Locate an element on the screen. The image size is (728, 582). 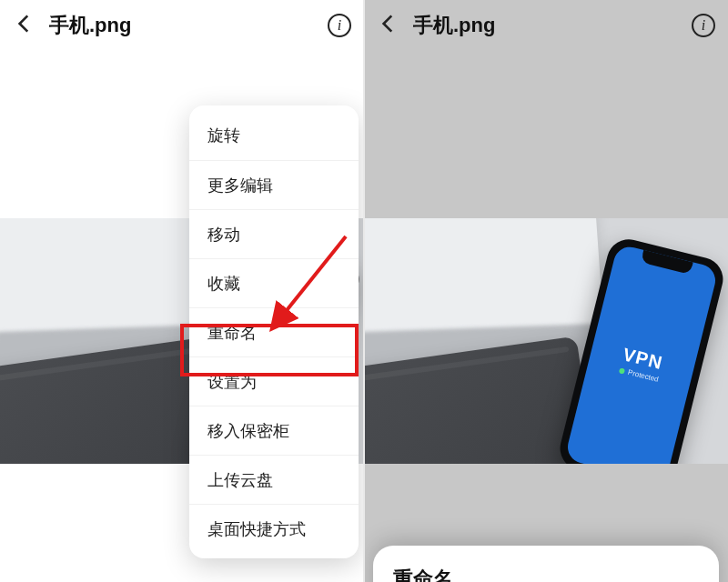
menu-item-more-edit: 更多编辑 is located at coordinates (274, 185).